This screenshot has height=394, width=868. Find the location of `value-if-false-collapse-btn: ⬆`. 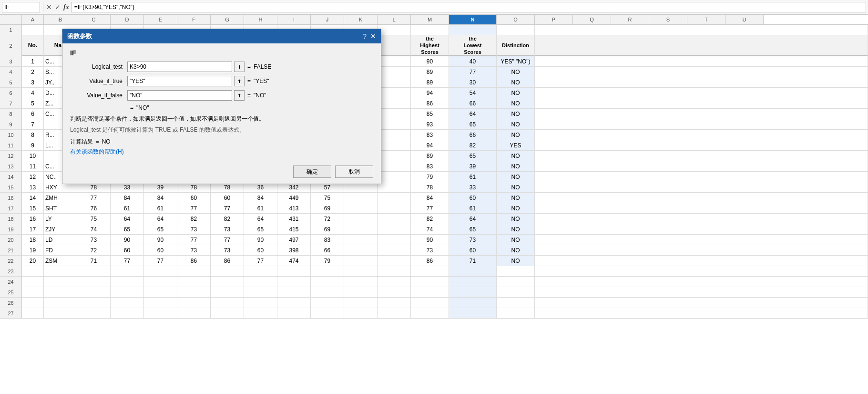

value-if-false-collapse-btn: ⬆ is located at coordinates (239, 95).